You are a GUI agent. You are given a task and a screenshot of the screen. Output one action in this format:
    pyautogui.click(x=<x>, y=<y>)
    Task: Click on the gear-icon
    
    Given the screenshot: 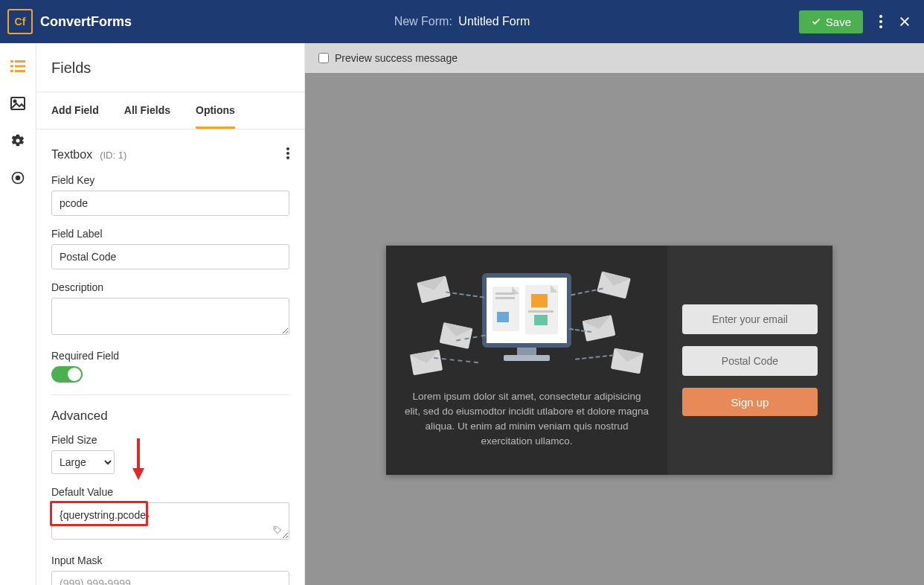 What is the action you would take?
    pyautogui.click(x=18, y=141)
    